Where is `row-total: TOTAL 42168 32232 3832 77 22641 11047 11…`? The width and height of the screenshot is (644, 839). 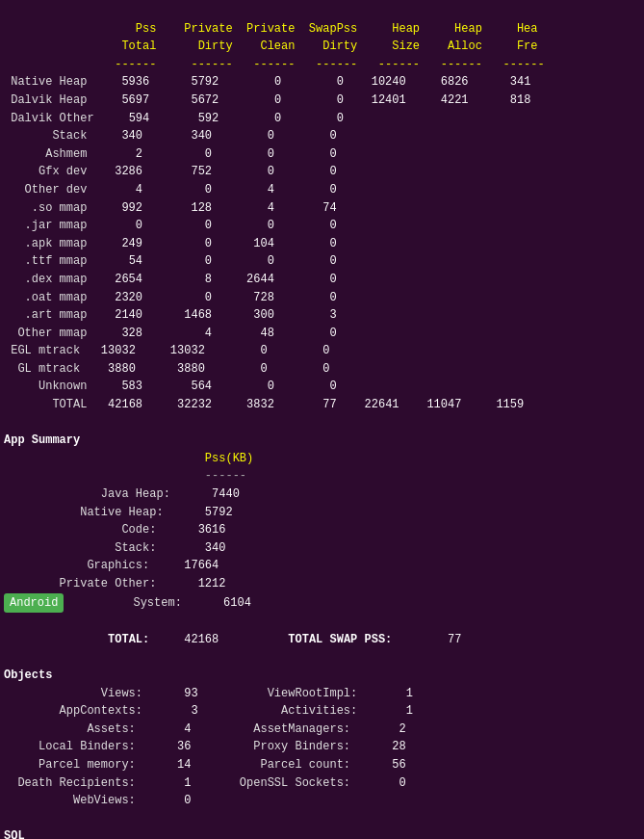
row-total: TOTAL 42168 32232 3832 77 22641 11047 11… is located at coordinates (264, 405).